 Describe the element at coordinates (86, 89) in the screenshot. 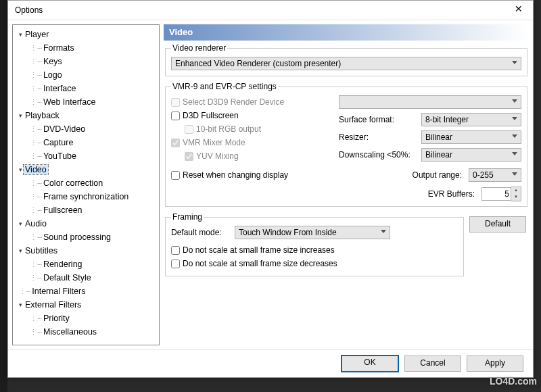

I see `tree-interface: ⋮┄ Interface` at that location.